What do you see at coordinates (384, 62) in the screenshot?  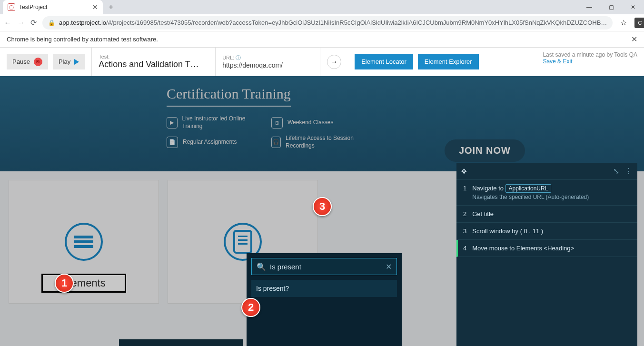 I see `element-locator-button: Element Locator` at bounding box center [384, 62].